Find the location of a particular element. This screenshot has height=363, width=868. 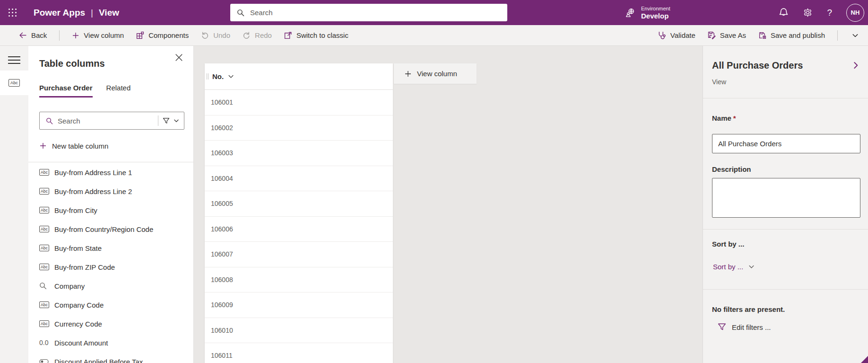

properties-header: All Purchase Orders View is located at coordinates (786, 72).